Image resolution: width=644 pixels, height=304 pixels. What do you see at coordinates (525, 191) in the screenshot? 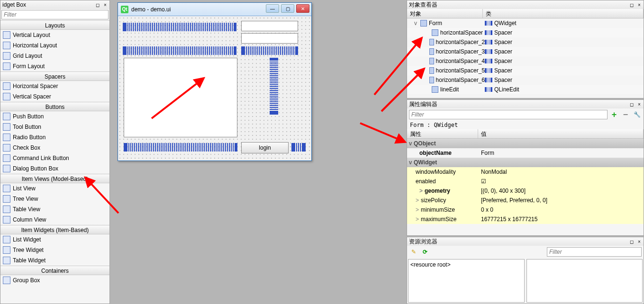
I see `property-row: >geometry[(0, 0), 400 x 300]` at bounding box center [525, 191].